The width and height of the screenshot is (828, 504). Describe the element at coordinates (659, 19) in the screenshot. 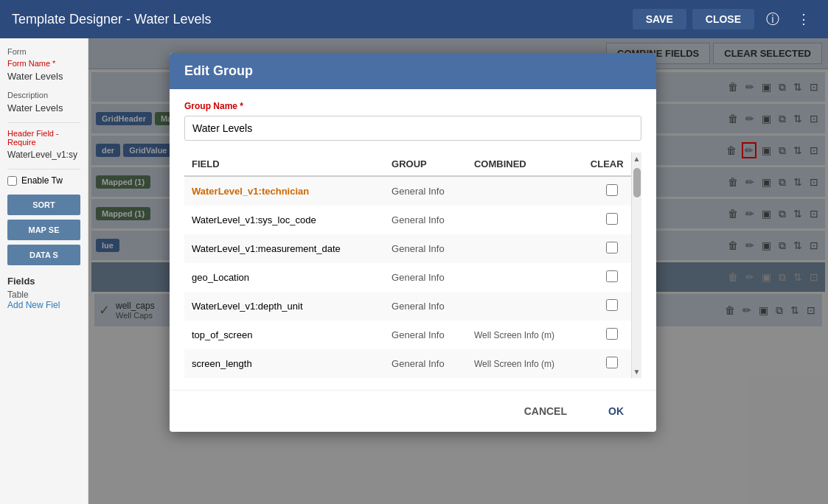

I see `save-button: SAVE` at that location.